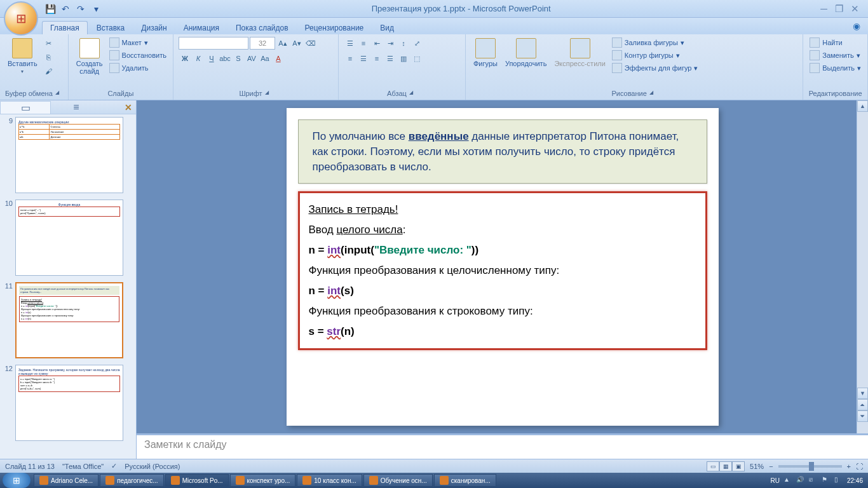 This screenshot has width=868, height=488. Describe the element at coordinates (262, 43) in the screenshot. I see `font-size-select` at that location.